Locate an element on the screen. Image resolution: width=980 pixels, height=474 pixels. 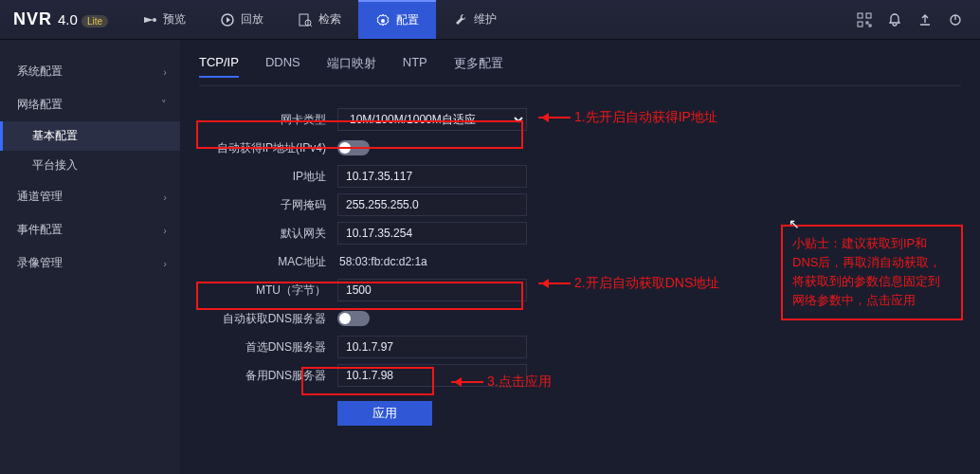
sidebar-label: 通道管理 is located at coordinates (40, 197).